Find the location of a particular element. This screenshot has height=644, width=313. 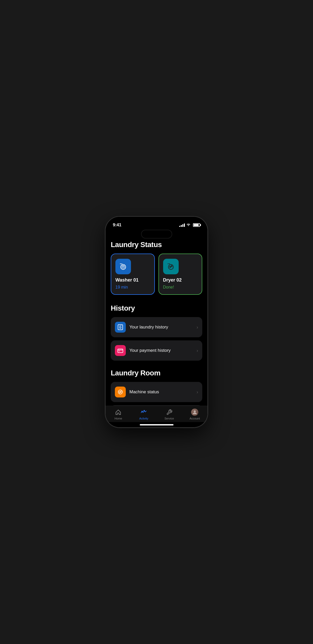

washer-icon-bg is located at coordinates (123, 267).